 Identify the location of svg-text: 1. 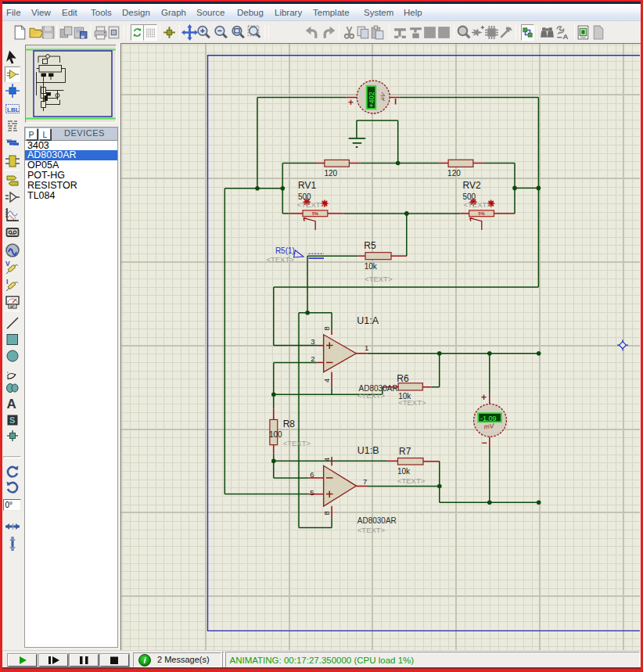
(366, 347).